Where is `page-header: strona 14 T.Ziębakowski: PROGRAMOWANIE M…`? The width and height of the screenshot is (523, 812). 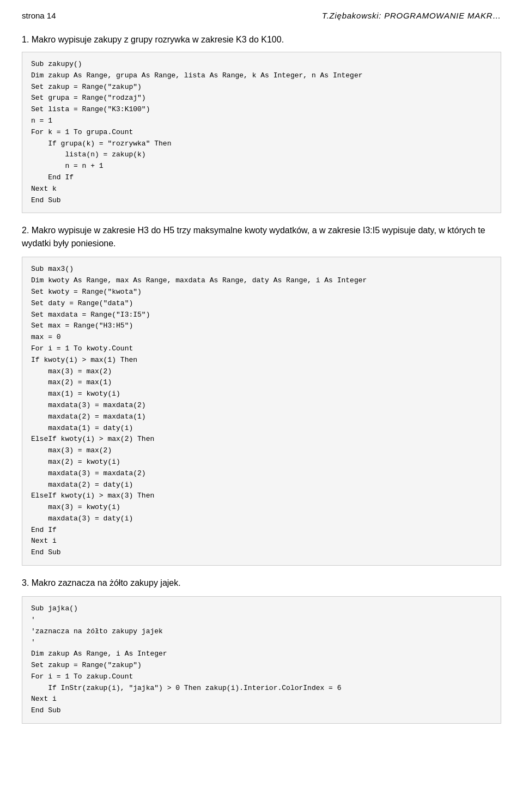 page-header: strona 14 T.Ziębakowski: PROGRAMOWANIE M… is located at coordinates (262, 15).